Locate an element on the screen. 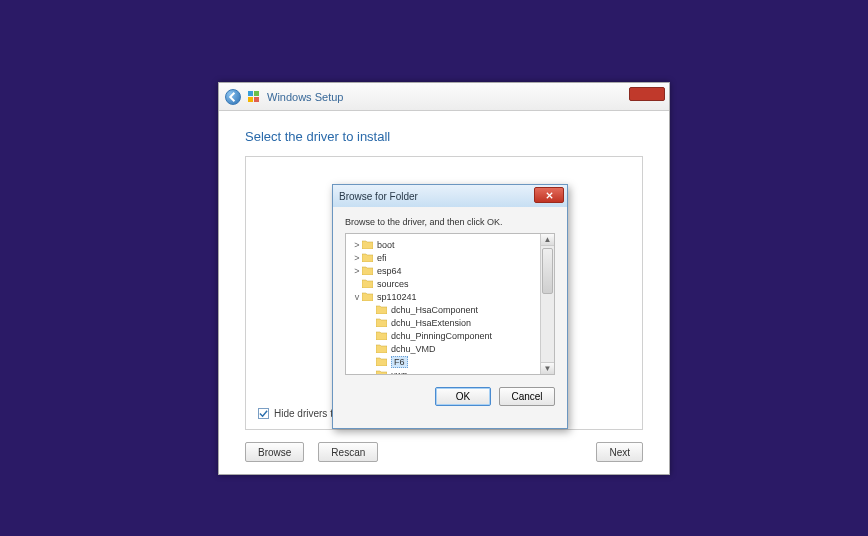 This screenshot has width=868, height=536. tree-node: uwp is located at coordinates (443, 371).